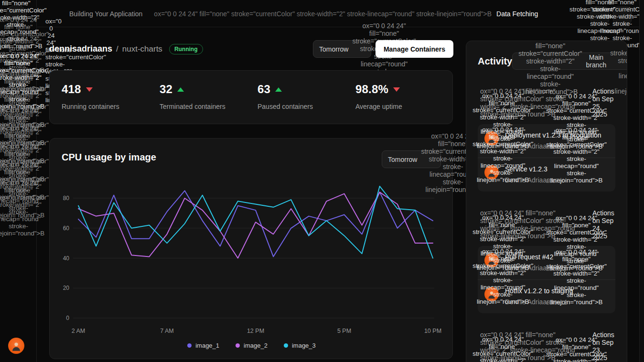  I want to click on svg-text: 7 AM, so click(167, 331).